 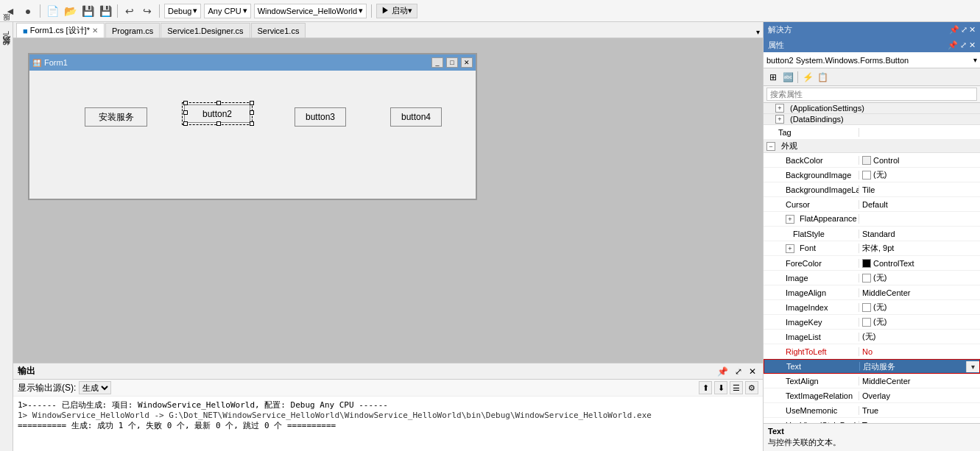 I want to click on output-tb-4: ⚙, so click(x=752, y=388).